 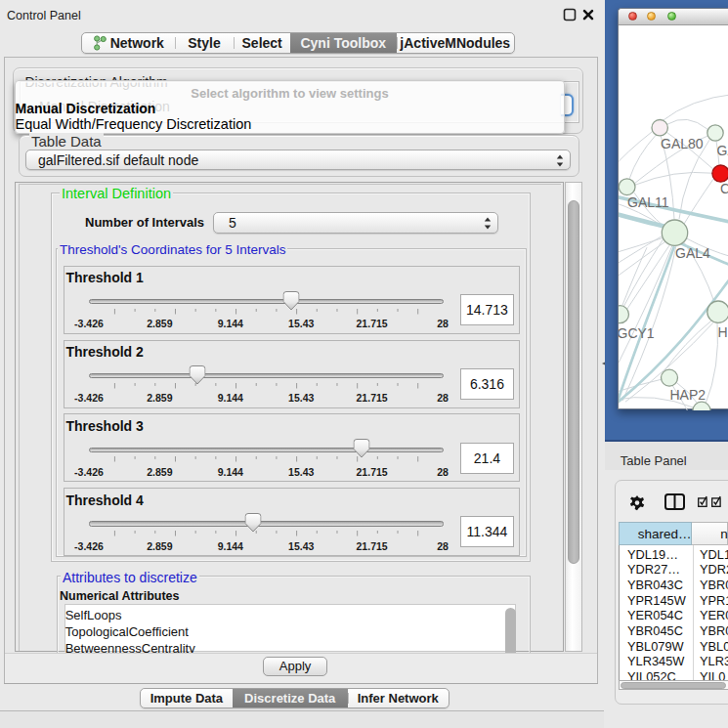 What do you see at coordinates (723, 331) in the screenshot?
I see `svg-text: H` at bounding box center [723, 331].